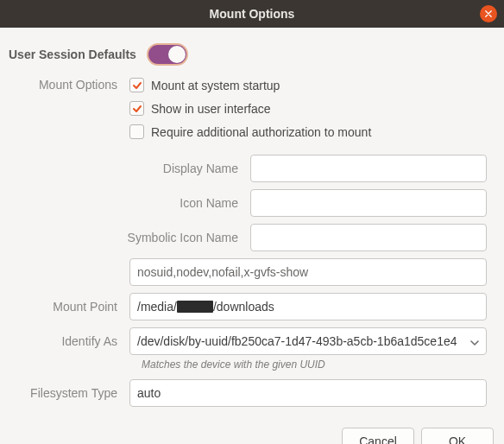 The height and width of the screenshot is (444, 504). What do you see at coordinates (69, 307) in the screenshot?
I see `label-mount-point: Mount Point` at bounding box center [69, 307].